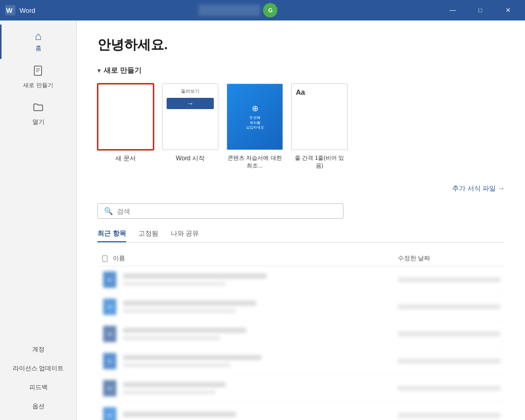 The image size is (525, 420). Describe the element at coordinates (190, 103) in the screenshot. I see `word-start-bar: →` at that location.